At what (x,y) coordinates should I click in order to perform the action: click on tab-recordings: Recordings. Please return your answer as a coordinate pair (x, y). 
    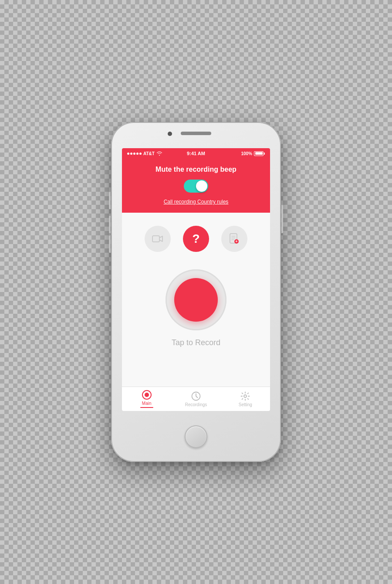
    Looking at the image, I should click on (196, 399).